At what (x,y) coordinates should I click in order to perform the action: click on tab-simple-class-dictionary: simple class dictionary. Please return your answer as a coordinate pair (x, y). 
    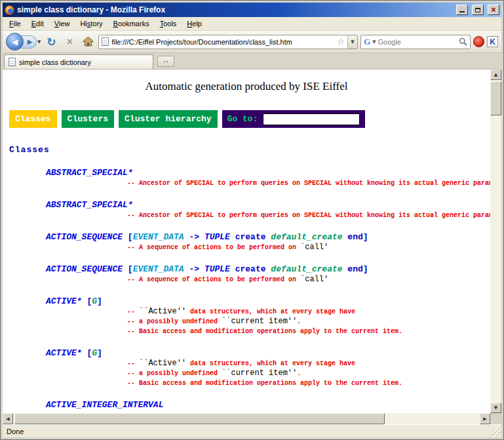
    Looking at the image, I should click on (79, 62).